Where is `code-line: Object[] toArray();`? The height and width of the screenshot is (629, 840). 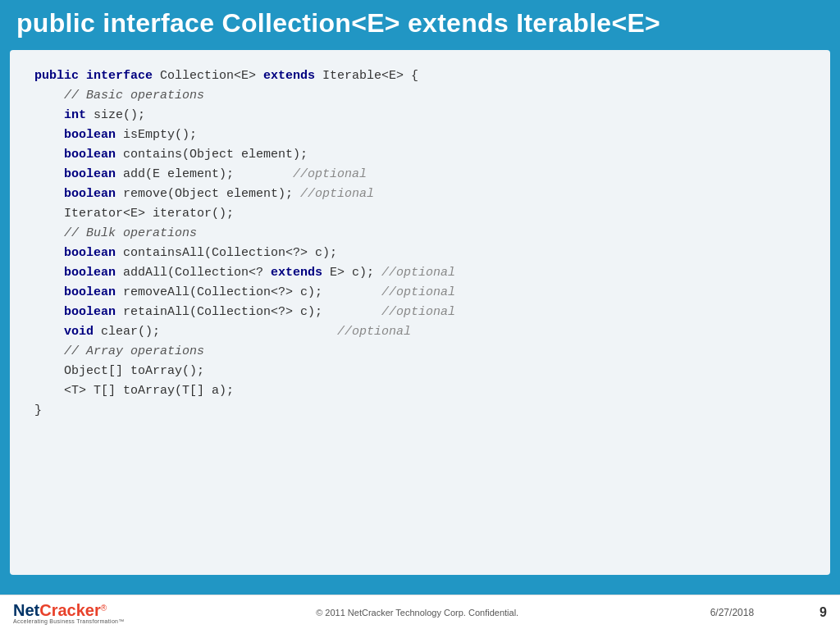 code-line: Object[] toArray(); is located at coordinates (420, 371).